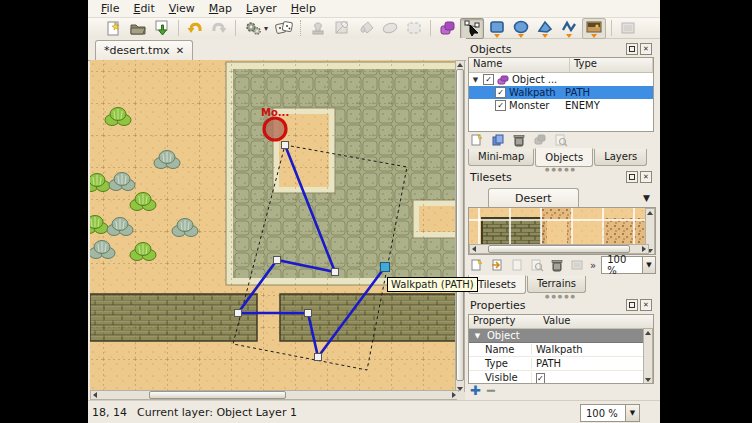 This screenshot has height=423, width=752. I want to click on column-value: Value, so click(556, 322).